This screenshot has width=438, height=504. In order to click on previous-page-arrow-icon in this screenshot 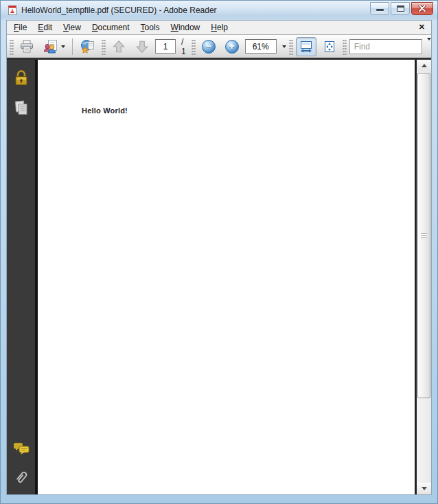, I will do `click(119, 47)`.